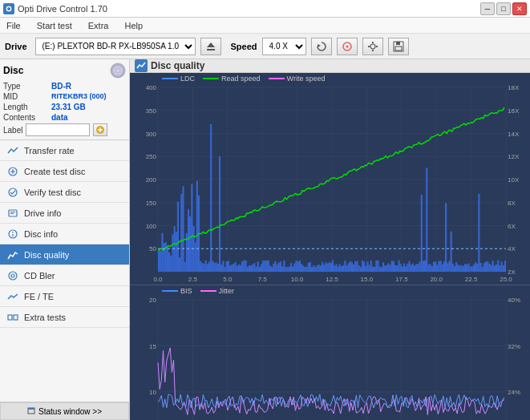 The height and width of the screenshot is (420, 530). I want to click on fe-te-icon, so click(13, 297).